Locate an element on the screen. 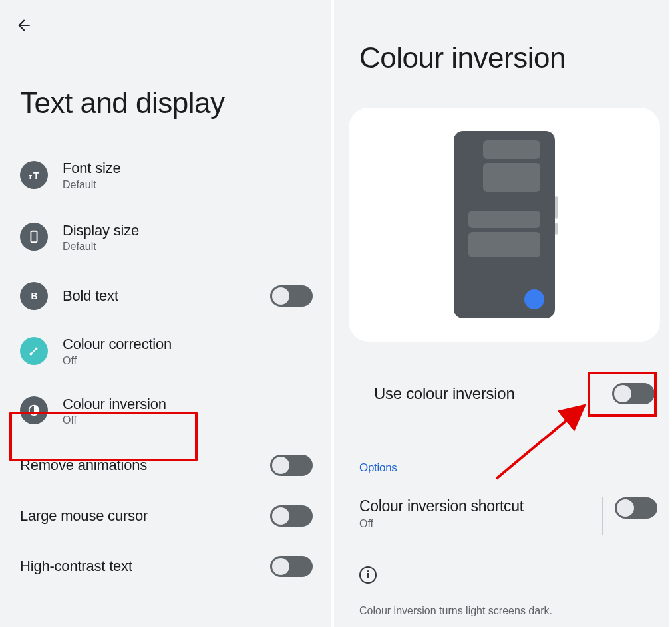 The width and height of the screenshot is (672, 627). phone-preview-icon is located at coordinates (504, 225).